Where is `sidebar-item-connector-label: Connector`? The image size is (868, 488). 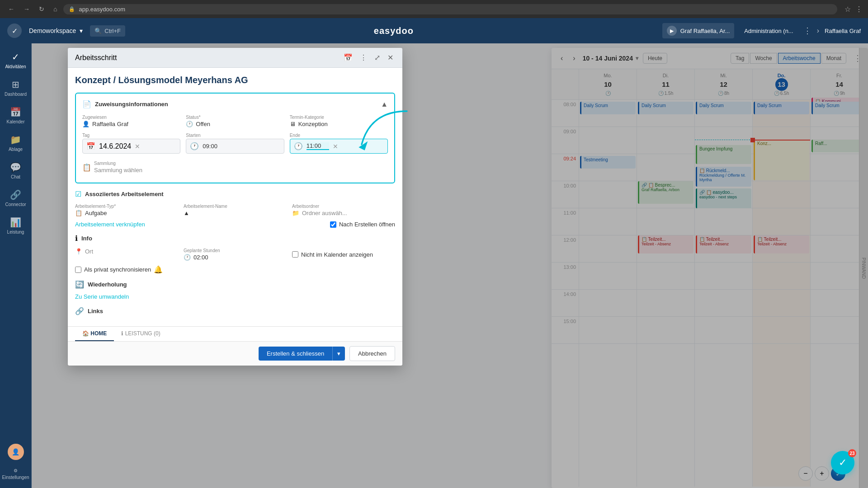 sidebar-item-connector-label: Connector is located at coordinates (15, 204).